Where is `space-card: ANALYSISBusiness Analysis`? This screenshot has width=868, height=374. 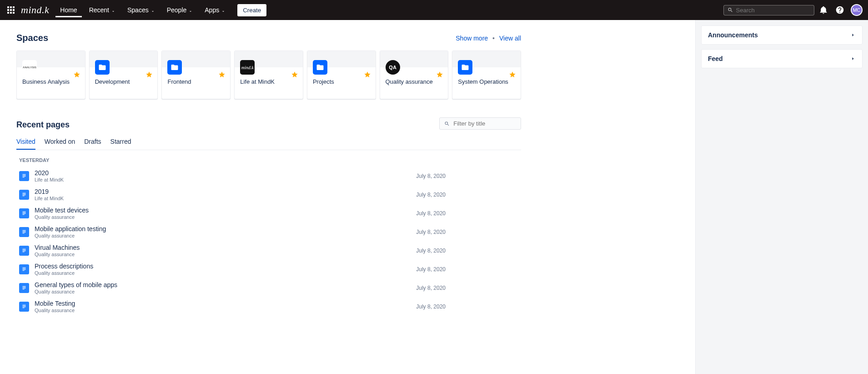
space-card: ANALYSISBusiness Analysis is located at coordinates (51, 75).